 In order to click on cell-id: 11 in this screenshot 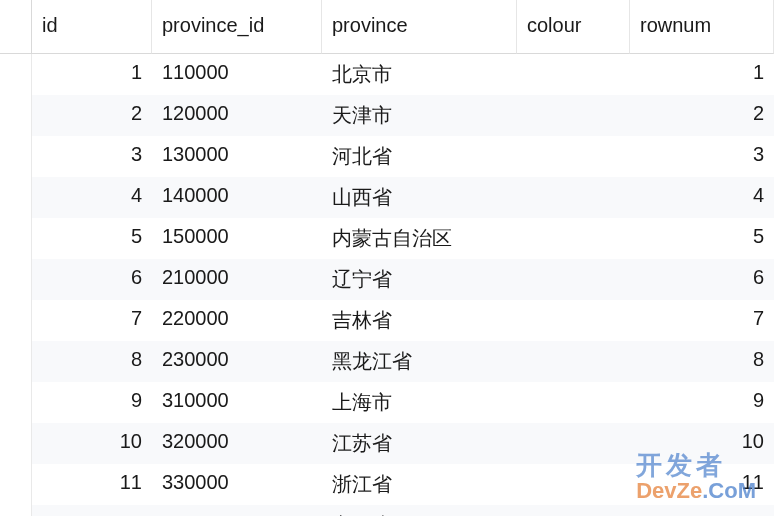, I will do `click(92, 484)`.